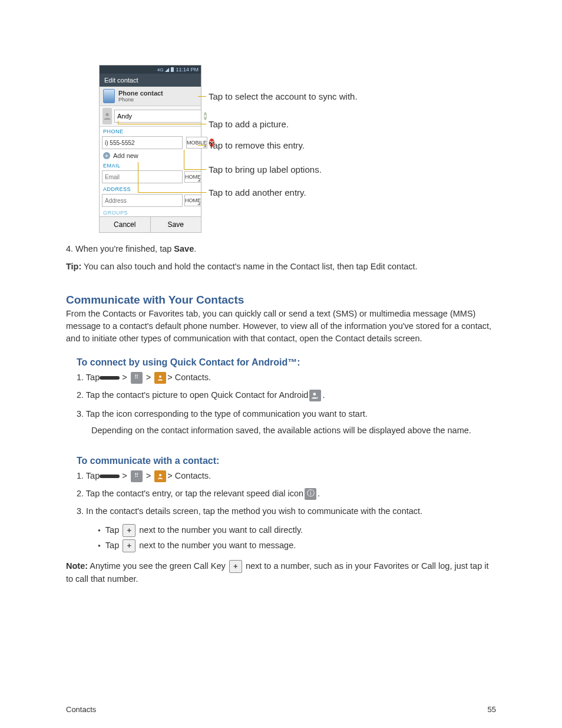 This screenshot has width=562, height=728. What do you see at coordinates (304, 538) in the screenshot?
I see `comm-bullets: Tap + next to the number you want to cal…` at bounding box center [304, 538].